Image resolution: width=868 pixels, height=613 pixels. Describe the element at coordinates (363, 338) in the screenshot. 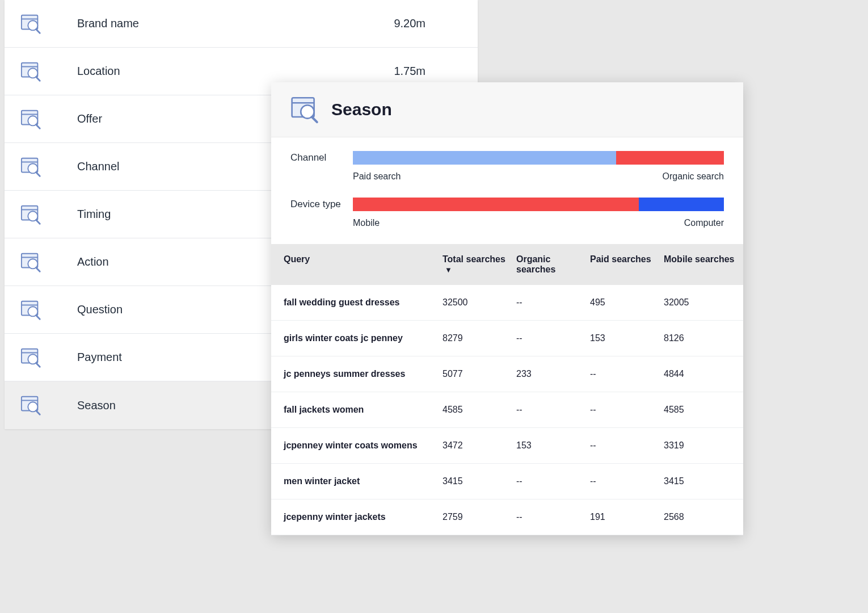

I see `cell-query: girls winter coats jc penney` at that location.